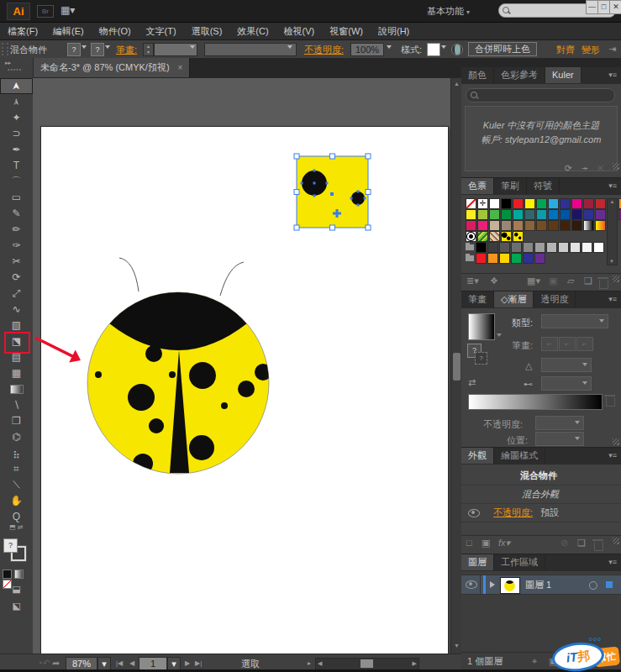  Describe the element at coordinates (541, 512) in the screenshot. I see `appearance-row-opacity: 不透明度: 預設` at that location.